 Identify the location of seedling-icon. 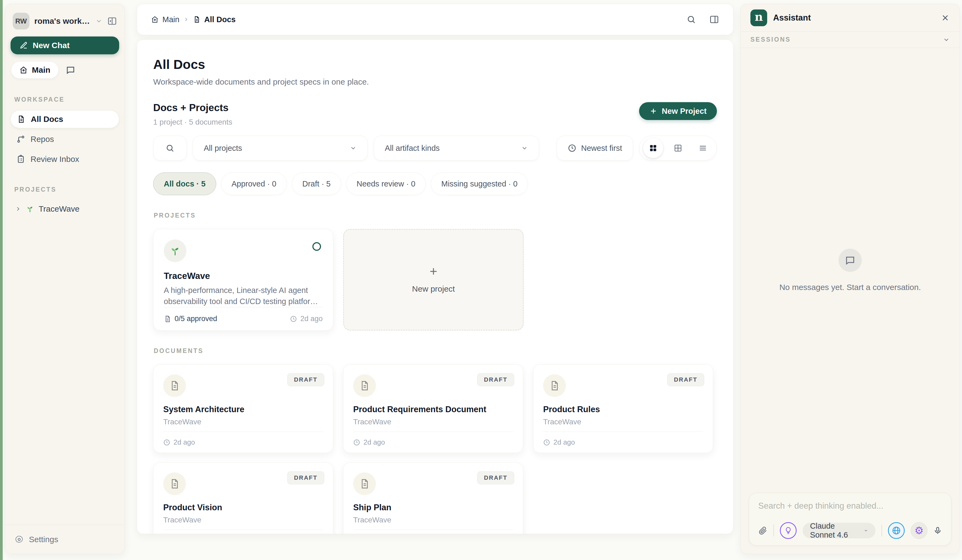
(30, 209).